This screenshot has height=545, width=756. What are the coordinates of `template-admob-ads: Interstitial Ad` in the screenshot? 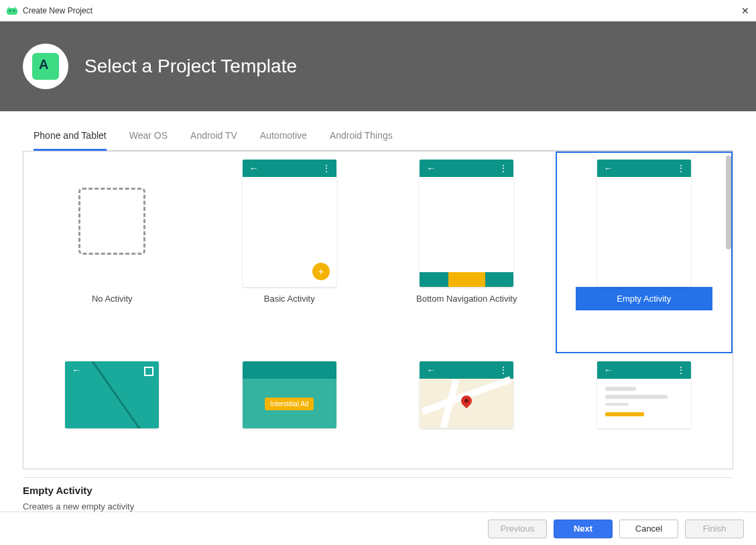 It's located at (290, 411).